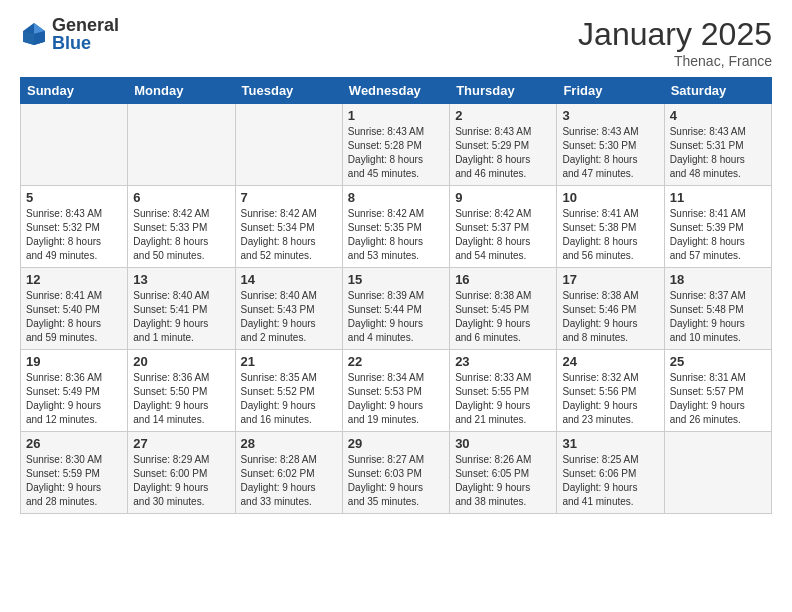  Describe the element at coordinates (718, 280) in the screenshot. I see `day-number: 18` at that location.